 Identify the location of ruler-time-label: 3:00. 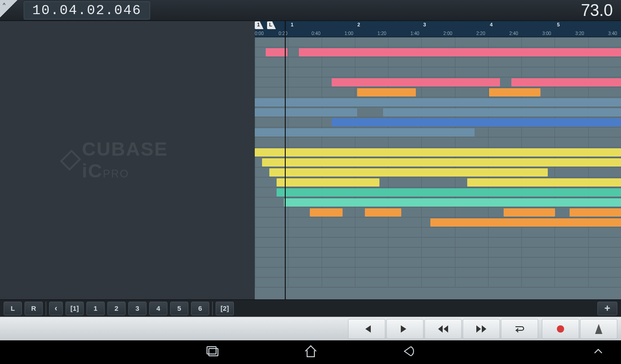
(547, 34).